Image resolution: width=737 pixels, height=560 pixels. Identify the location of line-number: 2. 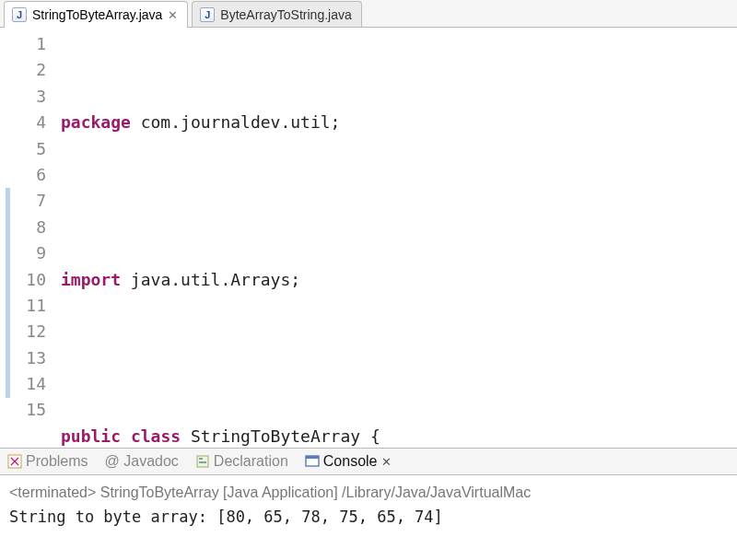
(23, 70).